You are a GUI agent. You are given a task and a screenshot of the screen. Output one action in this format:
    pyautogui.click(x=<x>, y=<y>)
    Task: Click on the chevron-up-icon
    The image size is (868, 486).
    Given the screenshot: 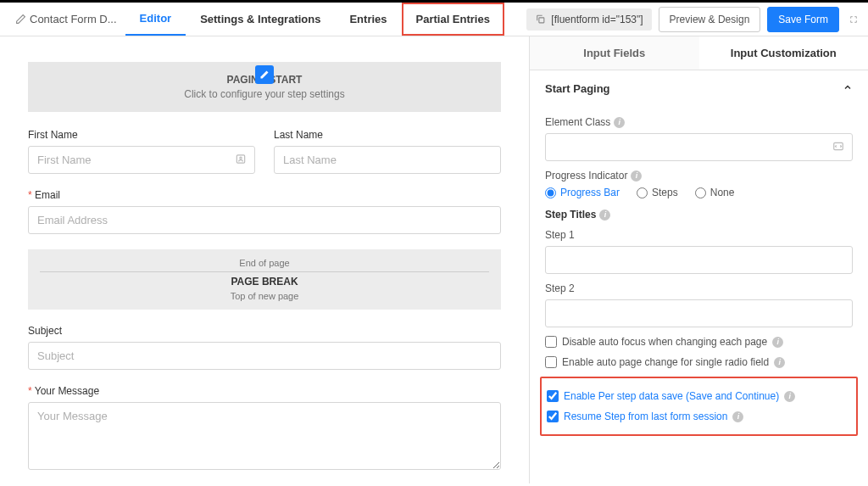 What is the action you would take?
    pyautogui.click(x=848, y=88)
    